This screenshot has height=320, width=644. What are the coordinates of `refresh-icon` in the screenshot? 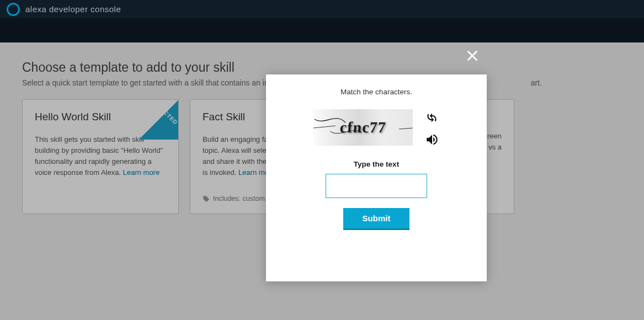 It's located at (432, 118).